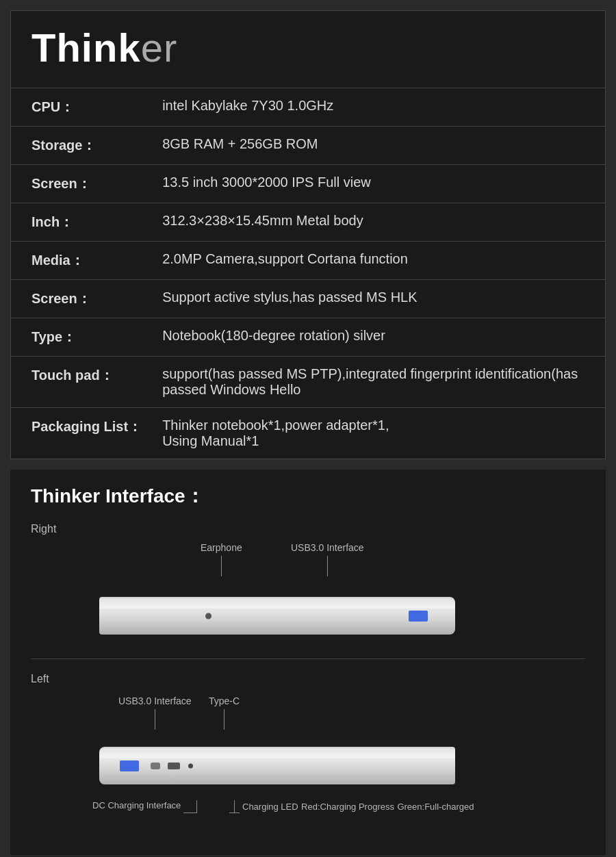 This screenshot has width=616, height=857. Describe the element at coordinates (137, 805) in the screenshot. I see `dc-label: DC Charging Interface` at that location.